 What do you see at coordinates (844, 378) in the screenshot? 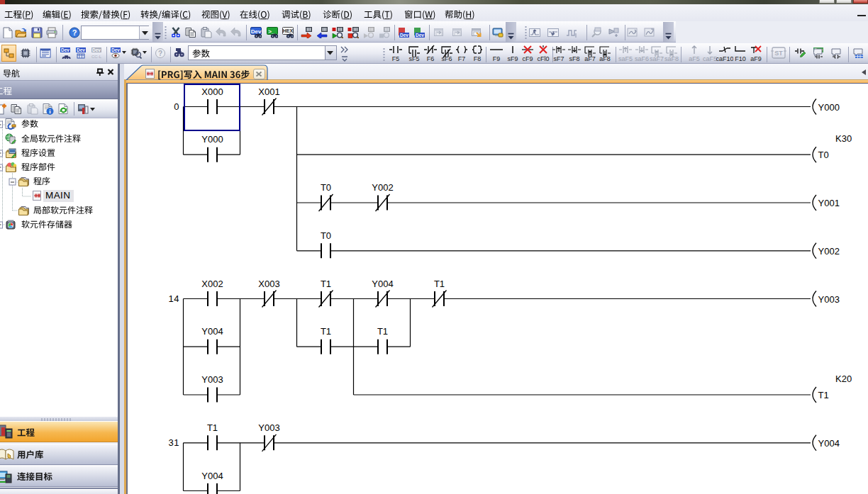
I see `svg-text: K20` at bounding box center [844, 378].